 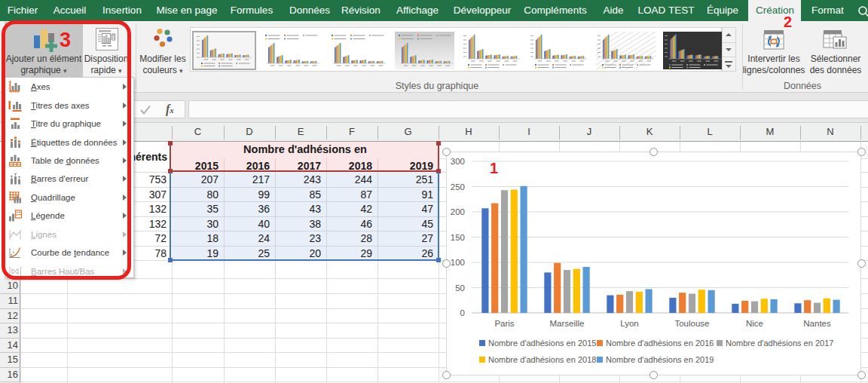 I want to click on svg-text: Marseille, so click(x=567, y=323).